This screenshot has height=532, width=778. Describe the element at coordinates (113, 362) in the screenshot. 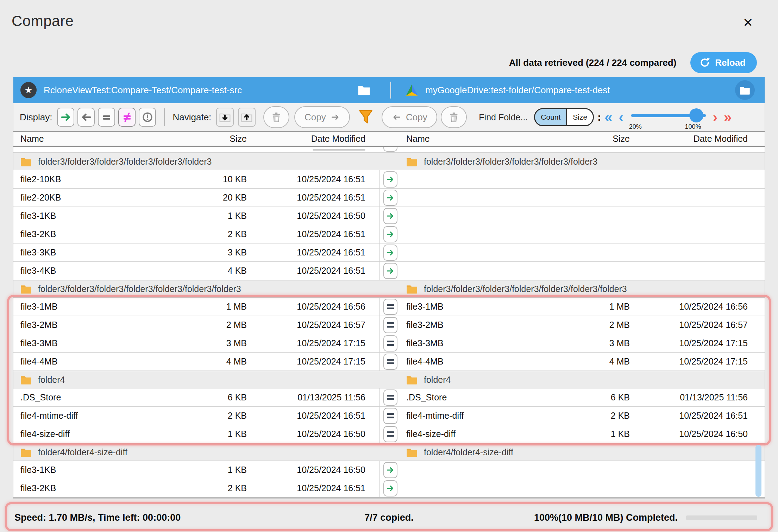

I see `file-name: file4-4MB` at that location.